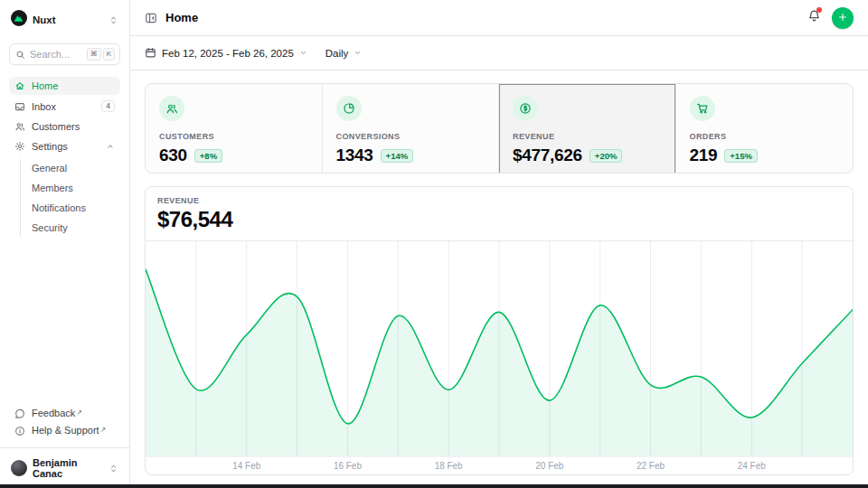 The image size is (868, 488). What do you see at coordinates (606, 155) in the screenshot?
I see `stat-delta-badge: +20%` at bounding box center [606, 155].